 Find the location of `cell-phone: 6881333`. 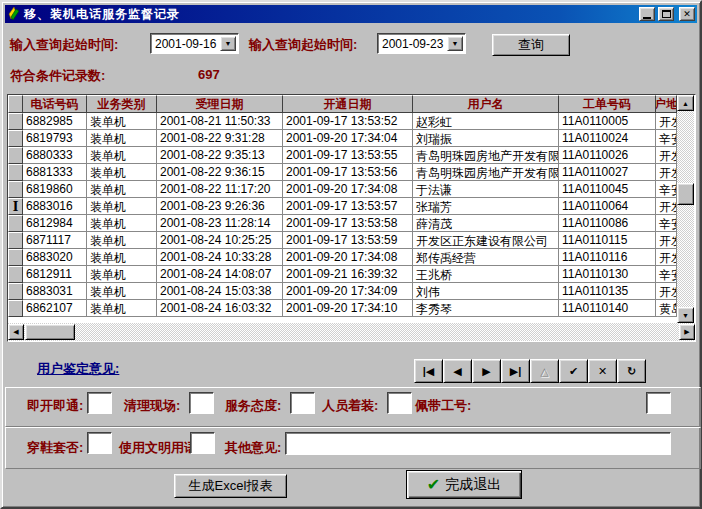

cell-phone: 6881333 is located at coordinates (55, 172).